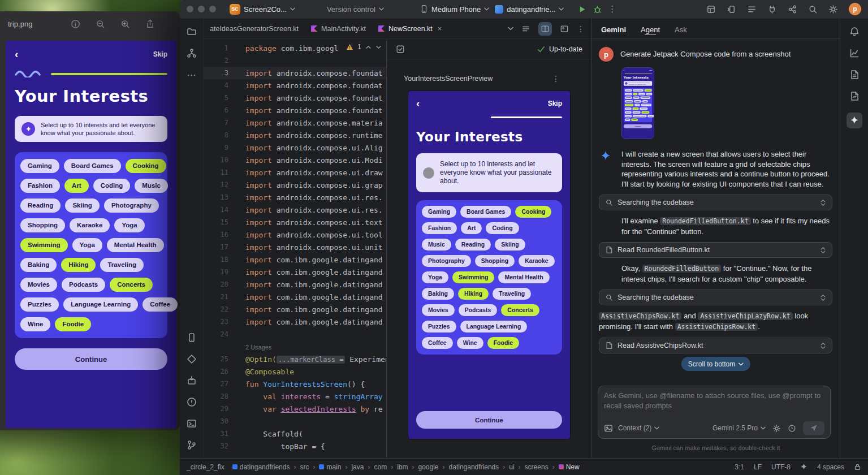  Describe the element at coordinates (330, 467) in the screenshot. I see `breadcrumb-item: main` at that location.